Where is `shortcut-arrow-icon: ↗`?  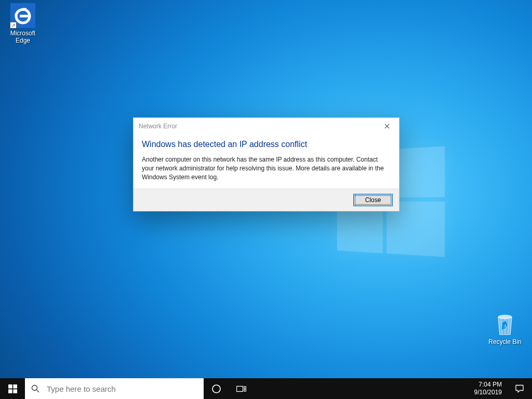 shortcut-arrow-icon: ↗ is located at coordinates (14, 25).